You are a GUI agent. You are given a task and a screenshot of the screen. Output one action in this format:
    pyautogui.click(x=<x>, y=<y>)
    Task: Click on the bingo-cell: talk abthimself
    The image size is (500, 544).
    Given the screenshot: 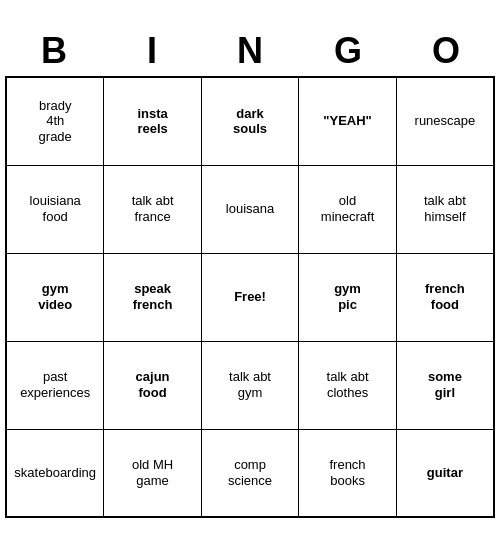 What is the action you would take?
    pyautogui.click(x=445, y=209)
    